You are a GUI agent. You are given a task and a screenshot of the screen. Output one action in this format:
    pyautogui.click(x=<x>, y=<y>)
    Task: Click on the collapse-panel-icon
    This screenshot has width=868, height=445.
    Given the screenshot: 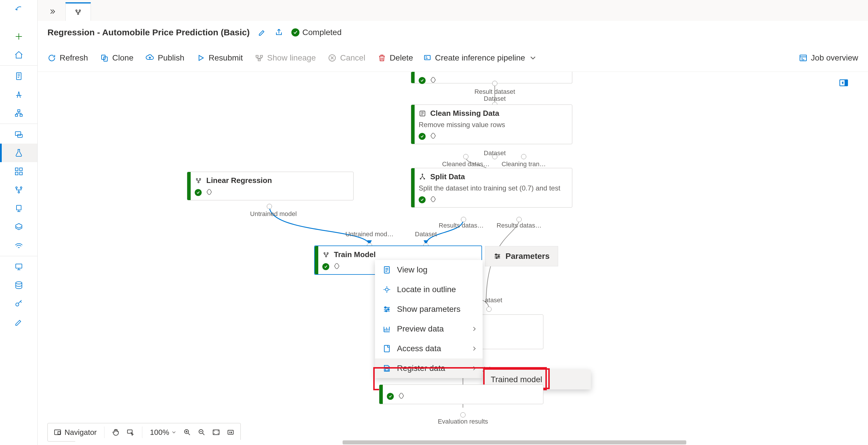 What is the action you would take?
    pyautogui.click(x=844, y=83)
    